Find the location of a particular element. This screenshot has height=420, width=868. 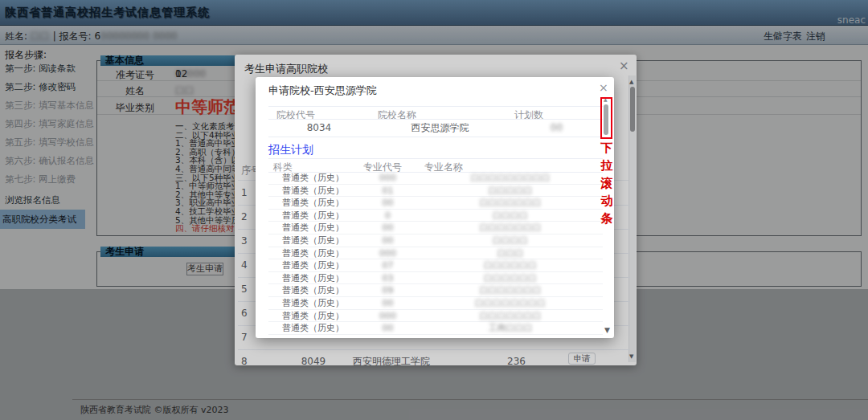

major-code-cell-redacted: 03 is located at coordinates (387, 279).